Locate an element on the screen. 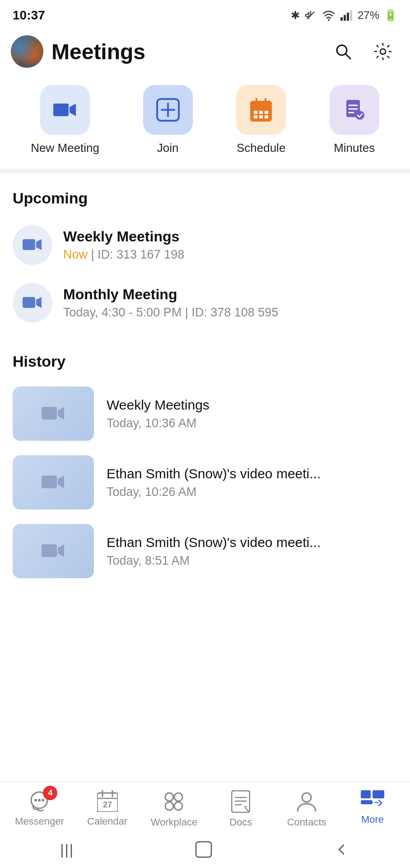 This screenshot has width=410, height=868. meeting-detail-monthly: Today, 4:30 - 5:00 PM | ID: 378 108 595 is located at coordinates (230, 313).